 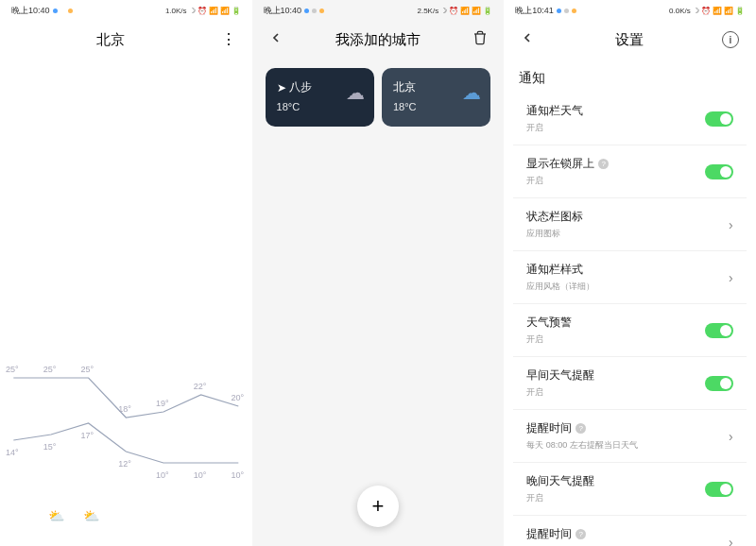 I want to click on forecast-cell: 今天☀晴, so click(x=21, y=516).